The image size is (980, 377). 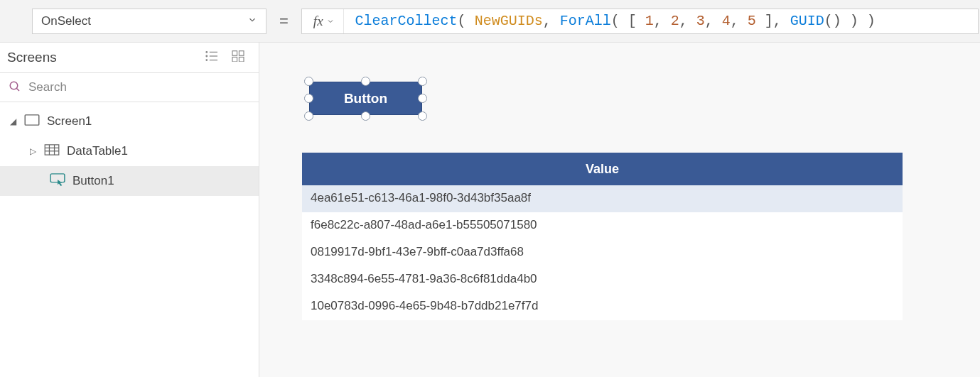 What do you see at coordinates (129, 181) in the screenshot?
I see `tree-item-button1: Button1` at bounding box center [129, 181].